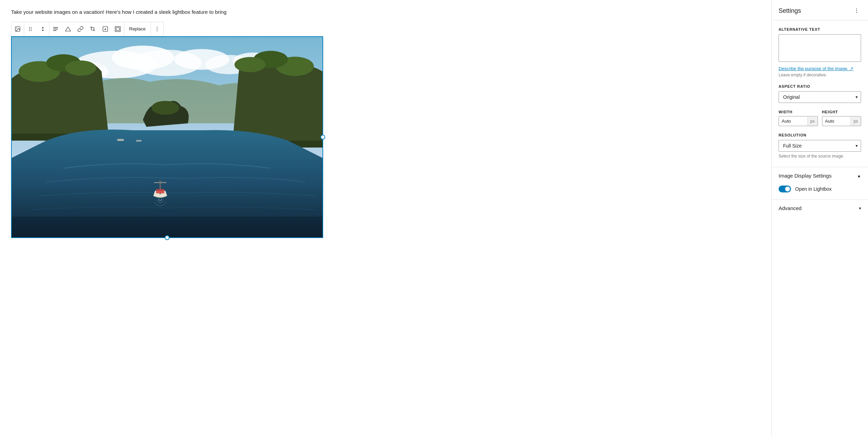 The image size is (868, 436). Describe the element at coordinates (80, 29) in the screenshot. I see `link-btn` at that location.